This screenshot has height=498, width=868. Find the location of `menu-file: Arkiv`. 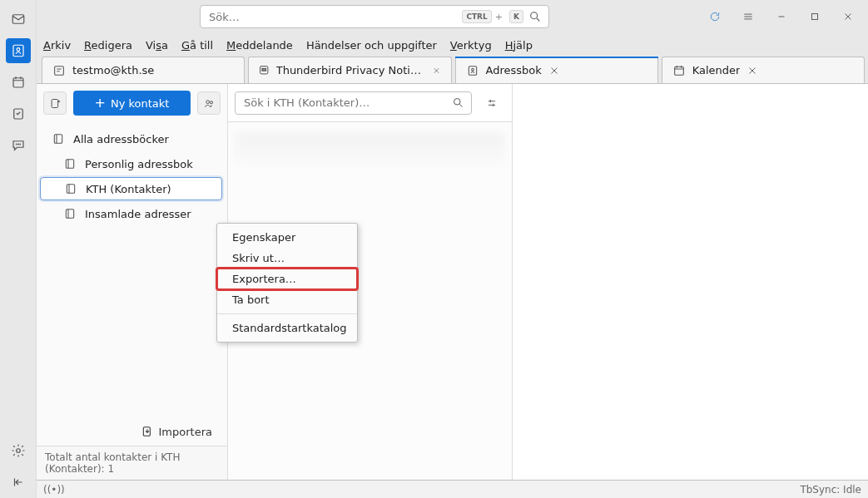

menu-file: Arkiv is located at coordinates (57, 45).